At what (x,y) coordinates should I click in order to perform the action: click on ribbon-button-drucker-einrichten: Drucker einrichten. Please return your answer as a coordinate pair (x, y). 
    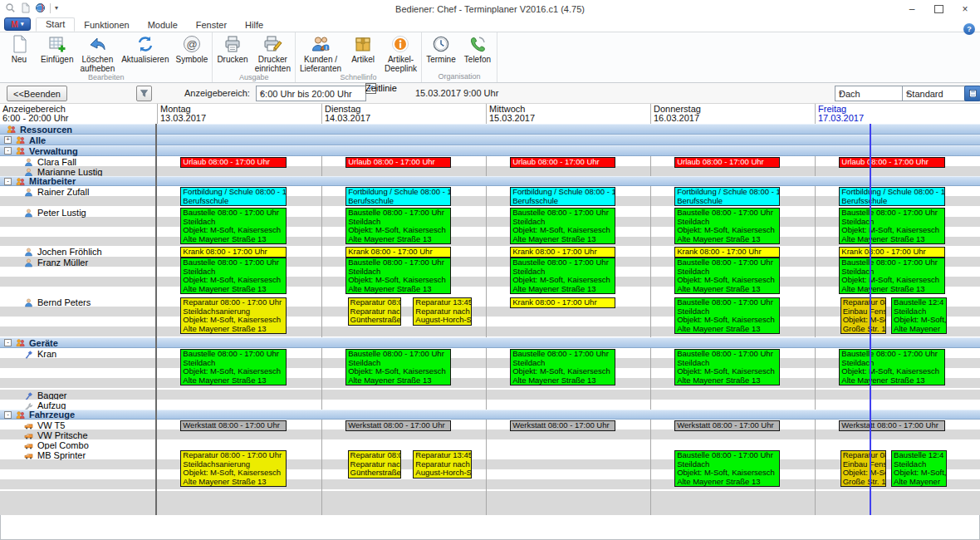
    Looking at the image, I should click on (272, 53).